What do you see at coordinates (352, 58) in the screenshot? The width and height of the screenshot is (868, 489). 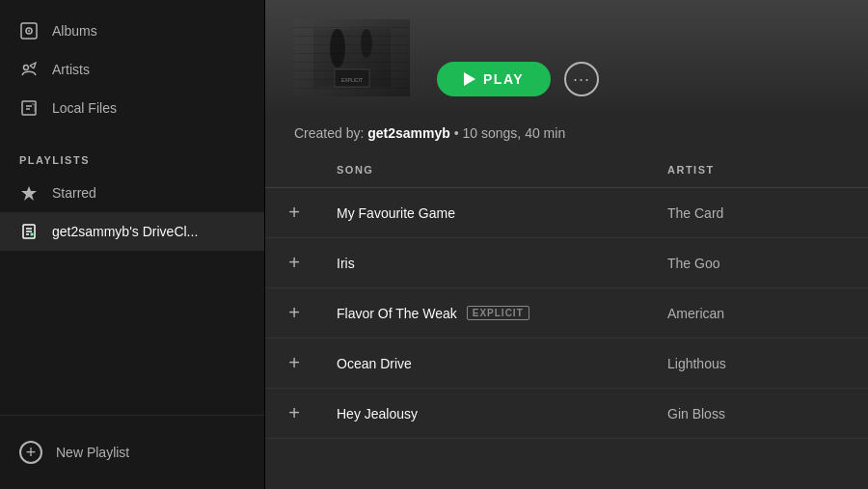 I see `album-art: EXPLICIT` at bounding box center [352, 58].